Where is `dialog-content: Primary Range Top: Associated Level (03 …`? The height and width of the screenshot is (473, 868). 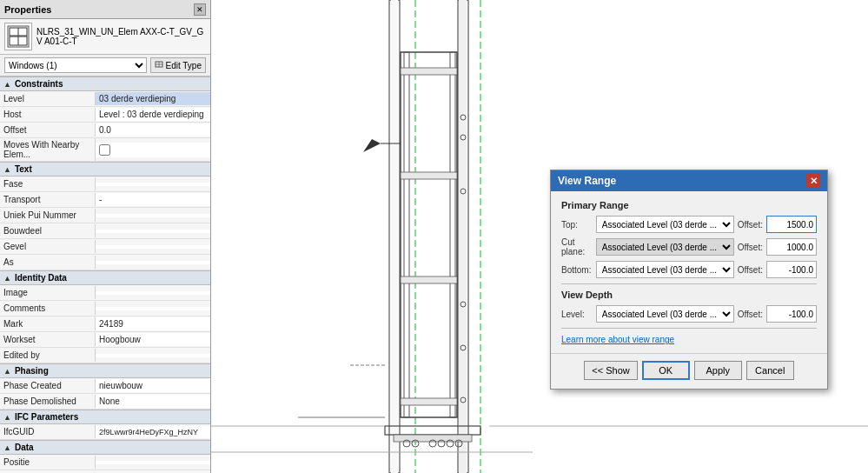
dialog-content: Primary Range Top: Associated Level (03 … is located at coordinates (689, 272).